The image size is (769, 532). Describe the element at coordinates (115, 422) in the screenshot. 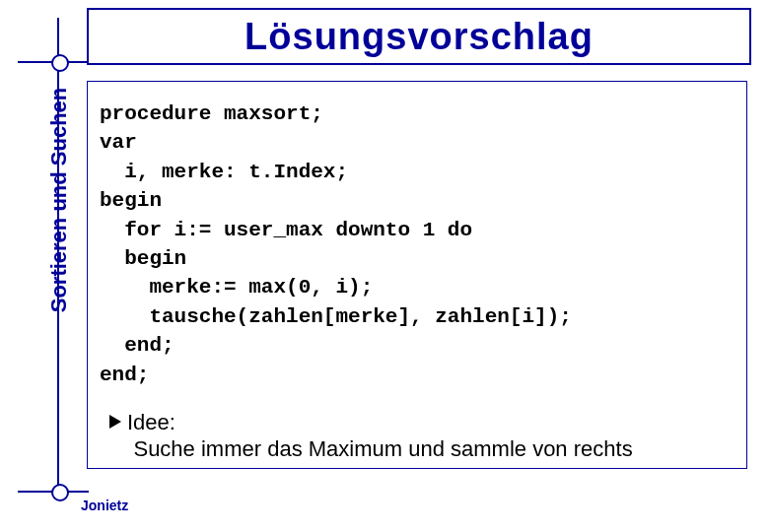

I see `bullet-arrow-icon` at that location.